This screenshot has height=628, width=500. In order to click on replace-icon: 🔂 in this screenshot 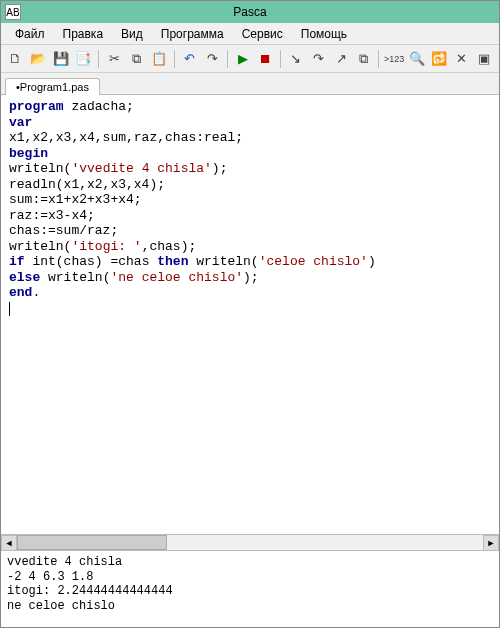, I will do `click(439, 59)`.